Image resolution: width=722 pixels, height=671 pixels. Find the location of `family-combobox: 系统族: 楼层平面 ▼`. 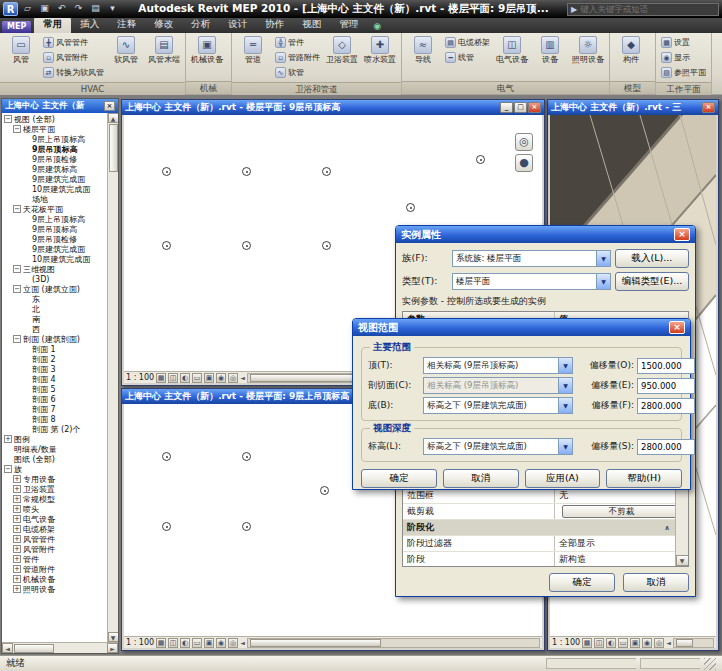

family-combobox: 系统族: 楼层平面 ▼ is located at coordinates (532, 258).